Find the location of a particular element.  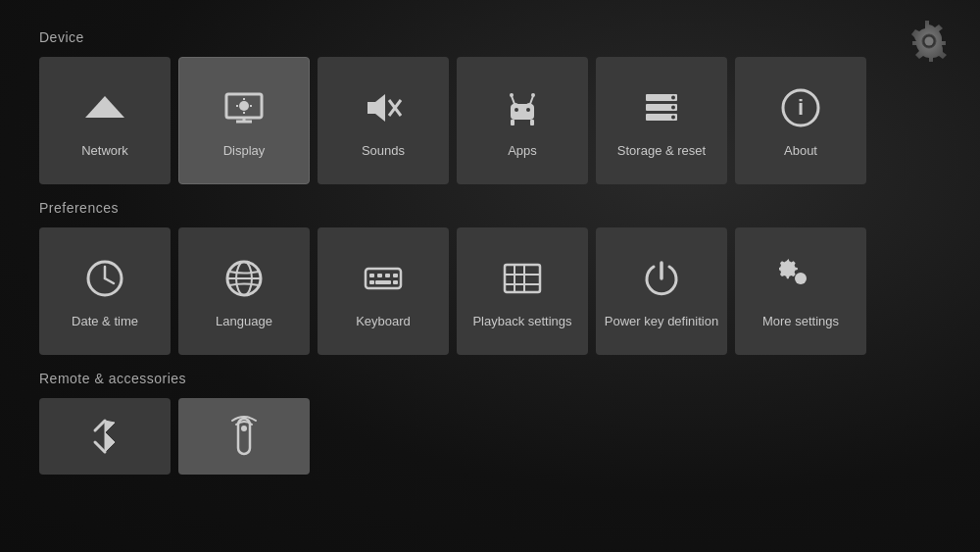

tile-bluetooth is located at coordinates (105, 436).